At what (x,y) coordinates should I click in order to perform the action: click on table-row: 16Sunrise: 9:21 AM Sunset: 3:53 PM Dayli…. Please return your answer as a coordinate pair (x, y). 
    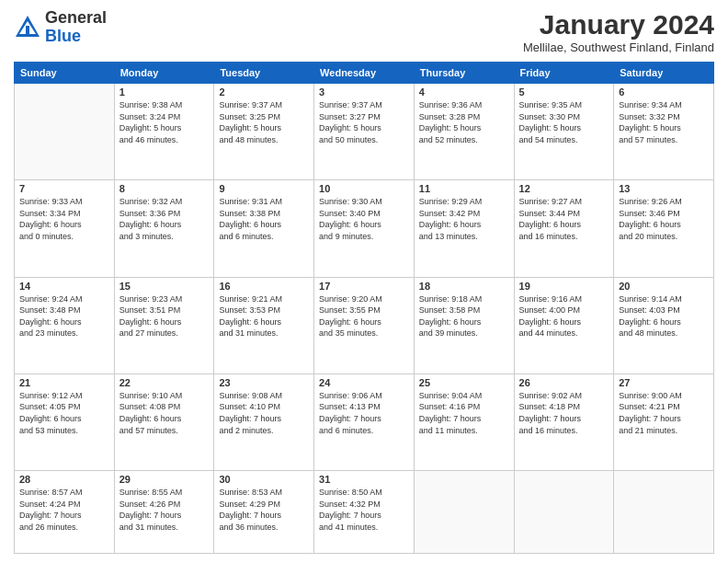
    Looking at the image, I should click on (265, 326).